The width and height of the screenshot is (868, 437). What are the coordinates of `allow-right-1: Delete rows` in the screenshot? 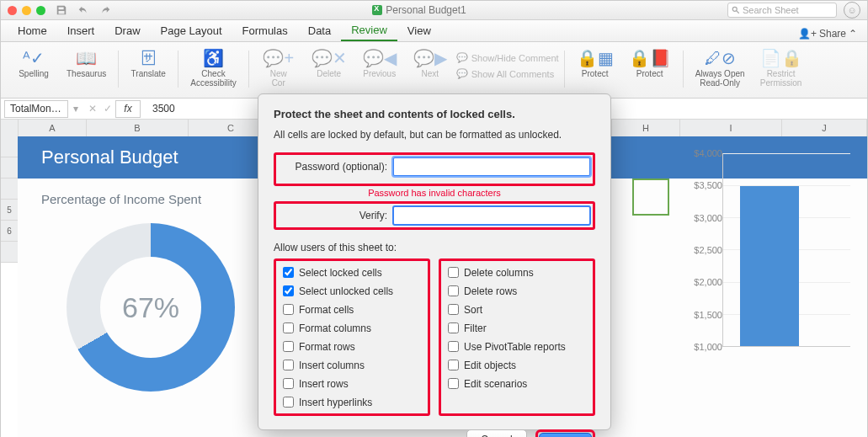 It's located at (517, 291).